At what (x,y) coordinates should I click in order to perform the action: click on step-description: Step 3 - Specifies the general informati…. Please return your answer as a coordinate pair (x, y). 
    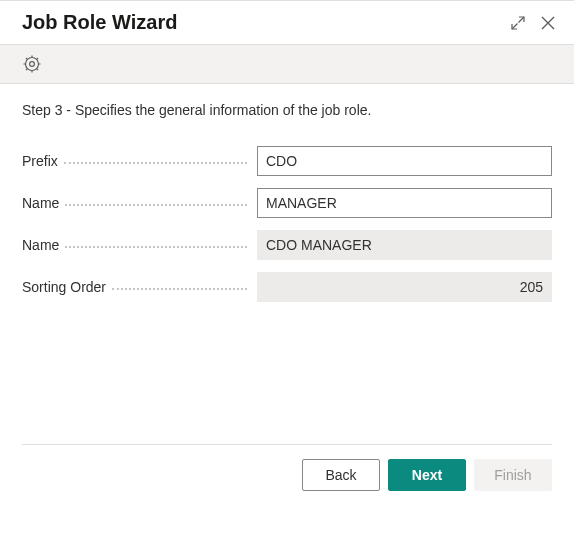
    Looking at the image, I should click on (287, 110).